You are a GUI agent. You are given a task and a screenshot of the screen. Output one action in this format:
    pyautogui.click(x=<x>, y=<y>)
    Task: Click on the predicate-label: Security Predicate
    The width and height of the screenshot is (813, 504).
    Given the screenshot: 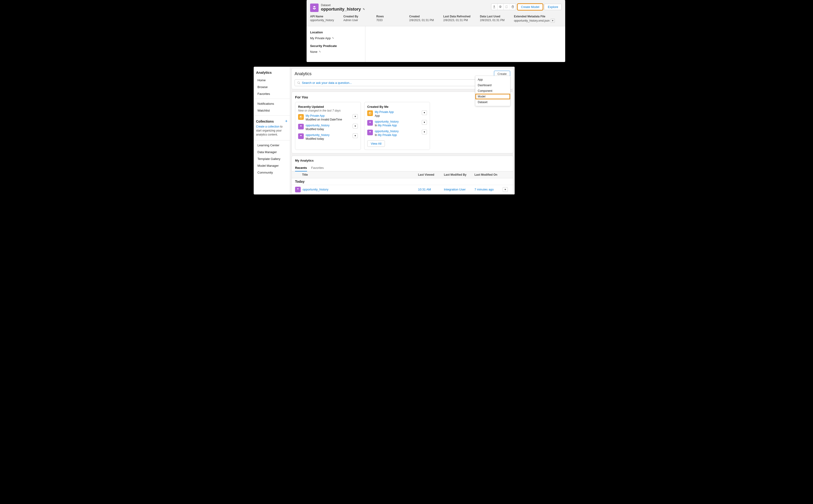 What is the action you would take?
    pyautogui.click(x=336, y=46)
    